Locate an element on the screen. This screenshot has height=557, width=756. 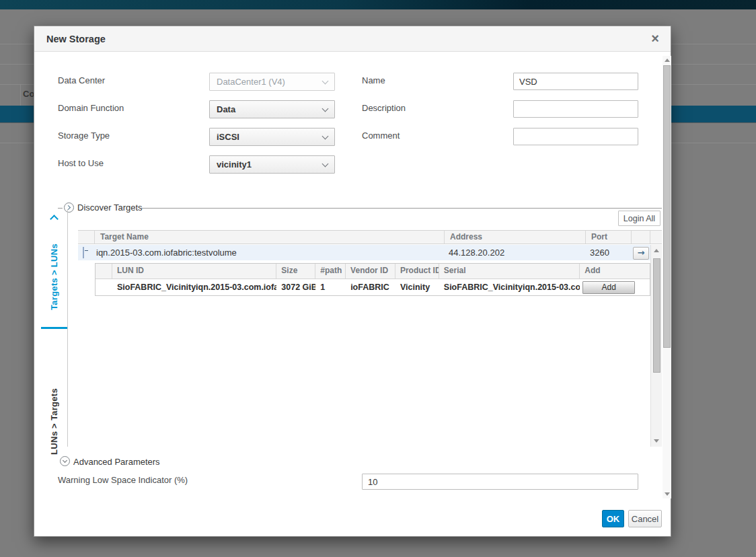
storage-type-select: iSCSI is located at coordinates (272, 137).